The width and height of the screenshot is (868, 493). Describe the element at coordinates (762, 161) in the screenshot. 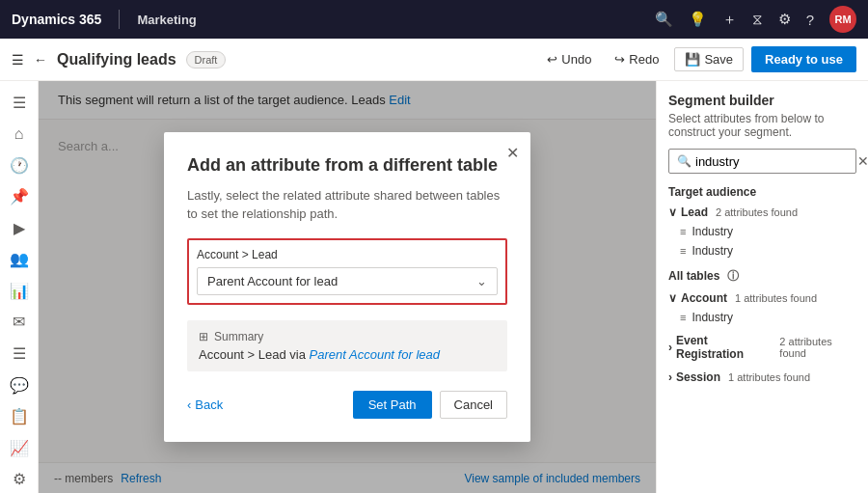

I see `search-container: 🔍 ✕` at that location.